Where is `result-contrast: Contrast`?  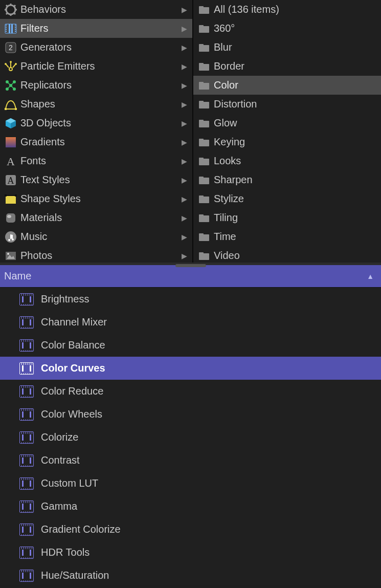 result-contrast: Contrast is located at coordinates (190, 461).